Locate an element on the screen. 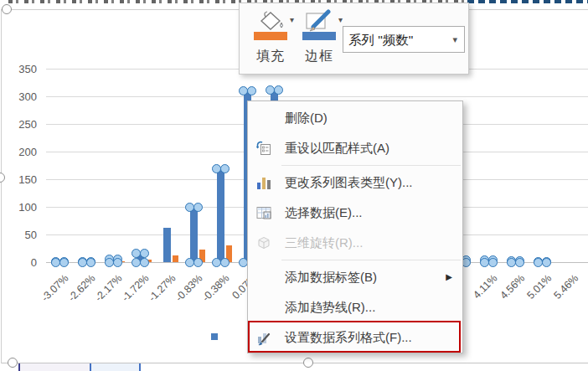  x-axis-tick-label: -1.27% is located at coordinates (162, 288).